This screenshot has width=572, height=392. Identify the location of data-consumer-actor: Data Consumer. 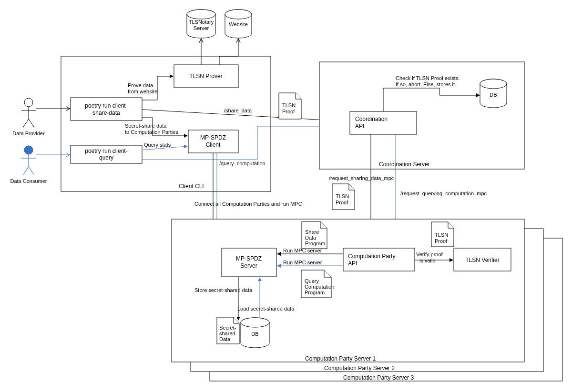
(29, 165).